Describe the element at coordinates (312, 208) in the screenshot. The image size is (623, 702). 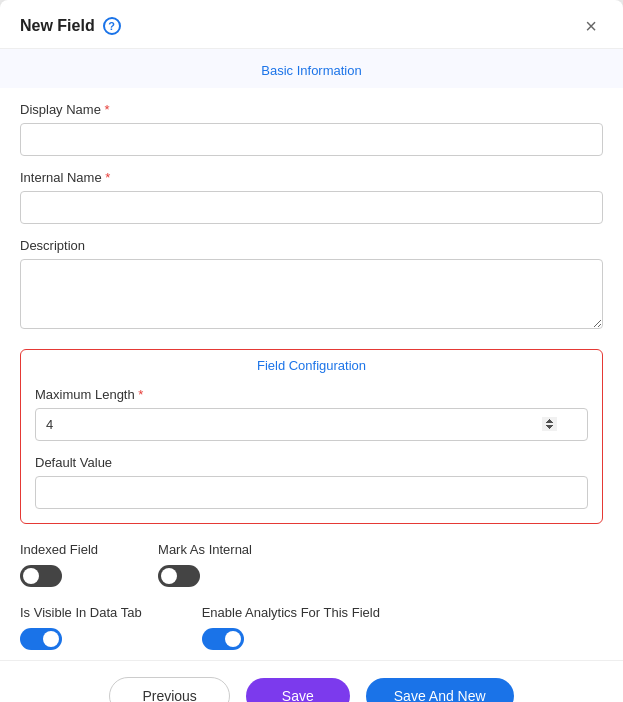
I see `internal-name-input` at that location.